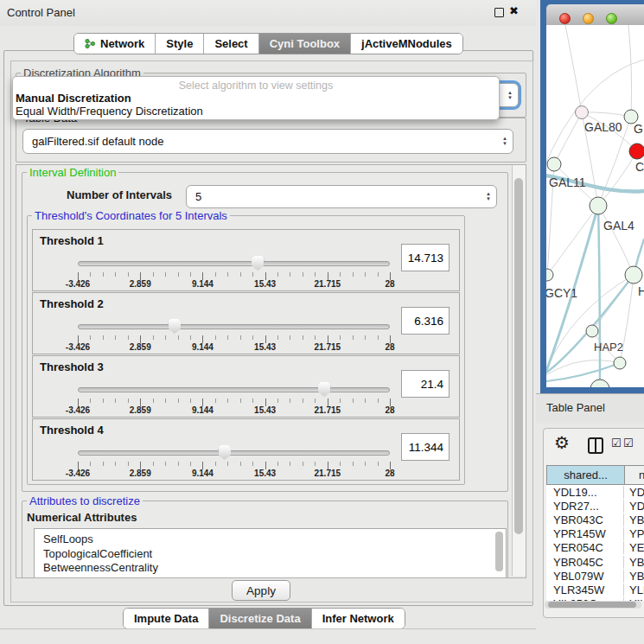 This screenshot has width=644, height=644. What do you see at coordinates (595, 492) in the screenshot?
I see `table-row: YDL19...YDL1` at bounding box center [595, 492].